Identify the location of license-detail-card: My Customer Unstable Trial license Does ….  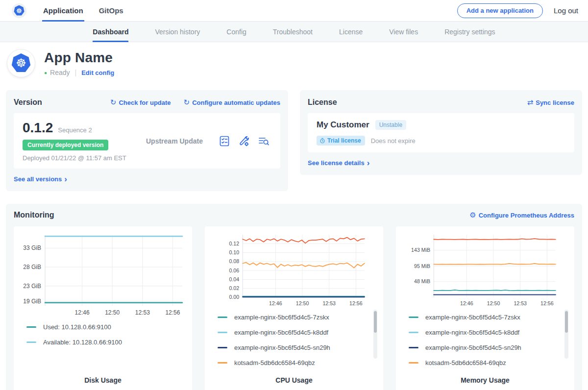
(441, 133).